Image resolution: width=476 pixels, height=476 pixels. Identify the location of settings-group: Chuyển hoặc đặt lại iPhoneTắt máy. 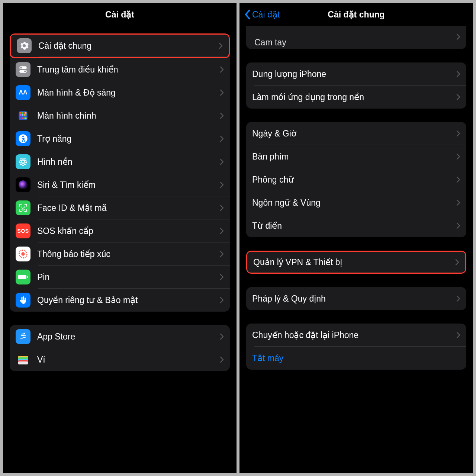
(356, 347).